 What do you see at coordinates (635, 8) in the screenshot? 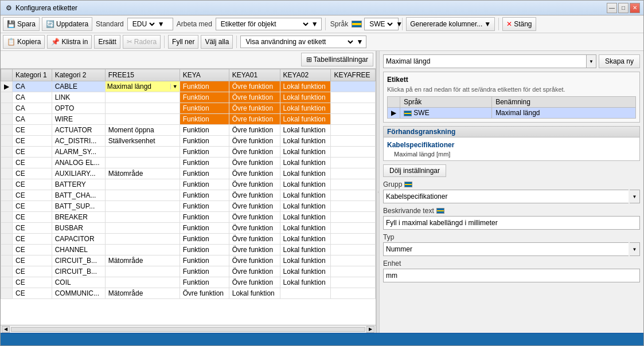
I see `close-button: ✕` at bounding box center [635, 8].